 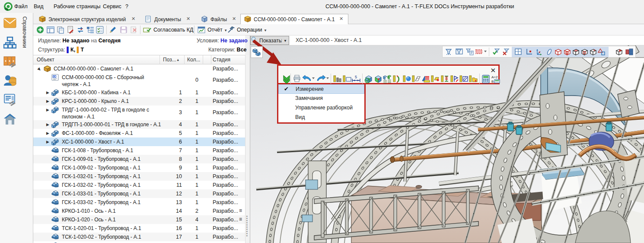 What do you see at coordinates (493, 81) in the screenshot?
I see `svg-text: B` at bounding box center [493, 81].